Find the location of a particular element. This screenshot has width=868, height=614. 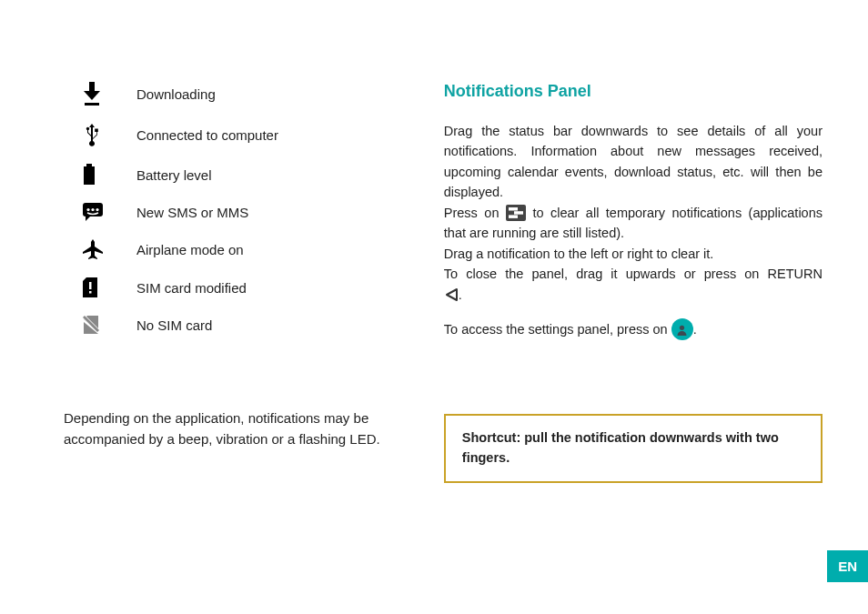

downloading-icon is located at coordinates (109, 94).